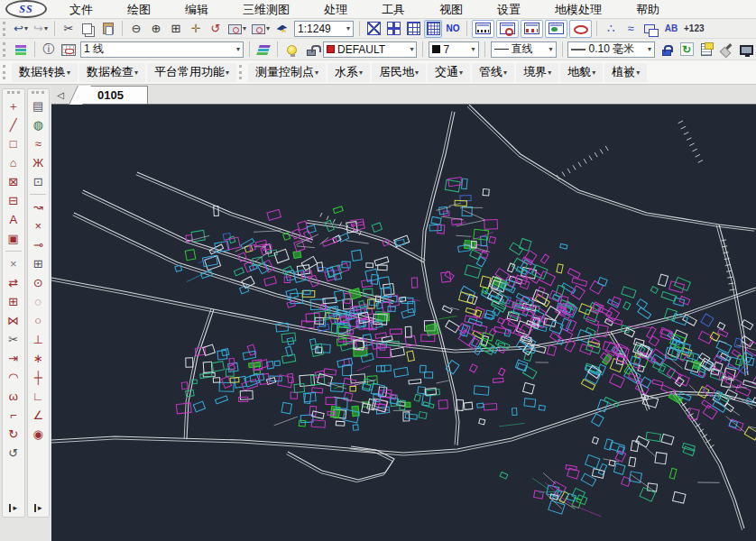  What do you see at coordinates (38, 245) in the screenshot?
I see `tool-edit-polyline-button: ⊸` at bounding box center [38, 245].